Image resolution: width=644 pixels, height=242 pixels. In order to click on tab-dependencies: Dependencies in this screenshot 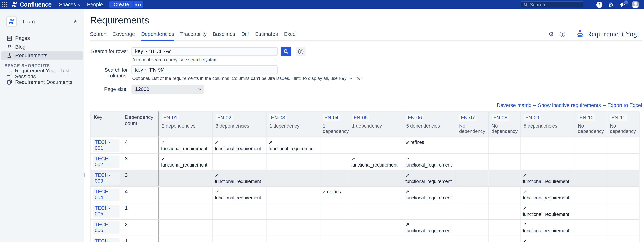, I will do `click(158, 36)`.